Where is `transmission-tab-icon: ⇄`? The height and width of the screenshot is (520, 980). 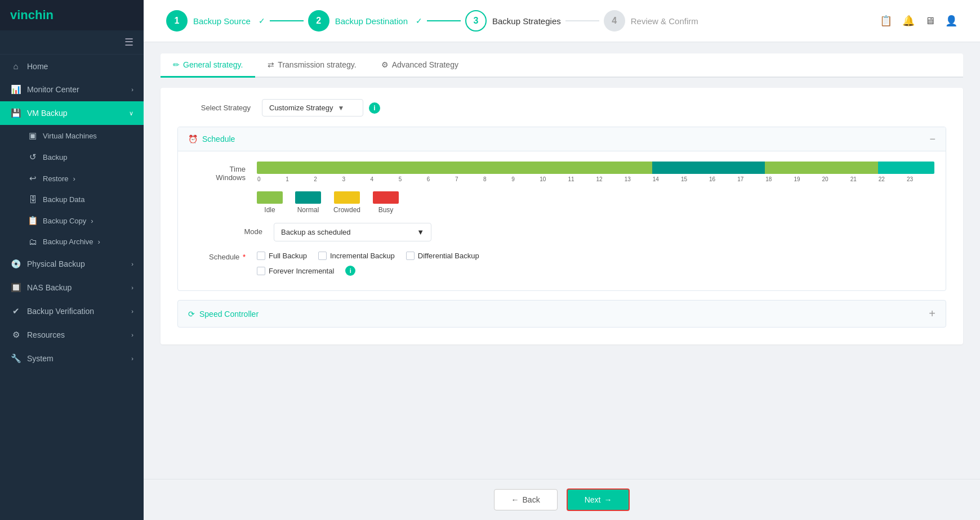 transmission-tab-icon: ⇄ is located at coordinates (271, 65).